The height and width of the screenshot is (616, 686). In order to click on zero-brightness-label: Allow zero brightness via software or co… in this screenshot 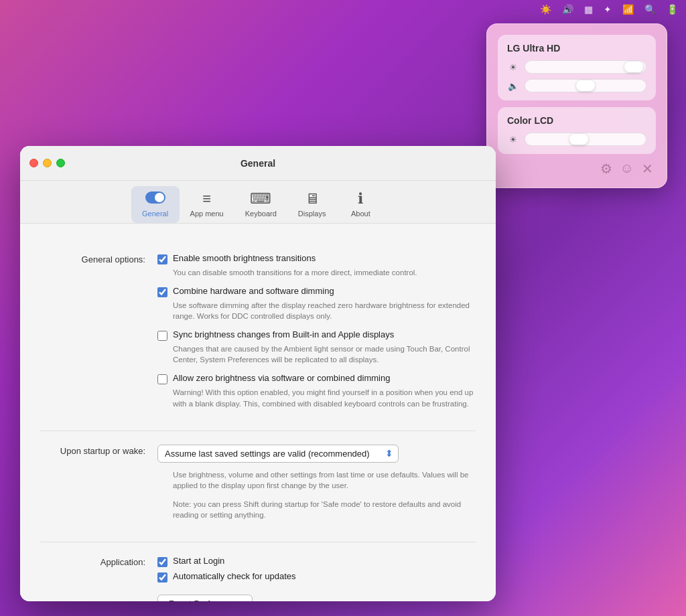, I will do `click(281, 378)`.